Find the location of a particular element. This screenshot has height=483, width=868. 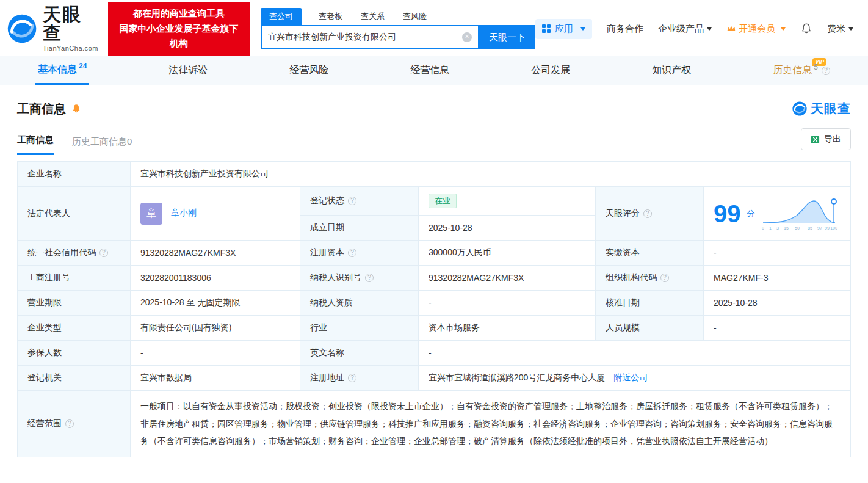

clear-icon is located at coordinates (467, 37).